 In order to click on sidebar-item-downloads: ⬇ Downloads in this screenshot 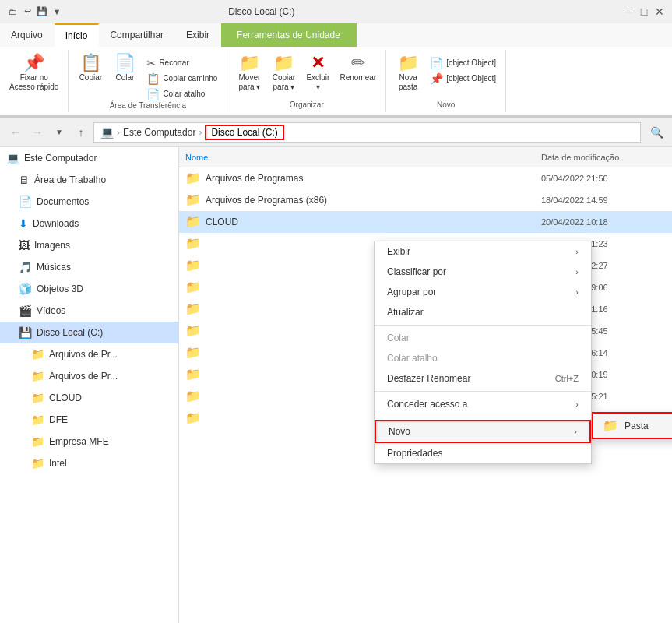, I will do `click(89, 224)`.